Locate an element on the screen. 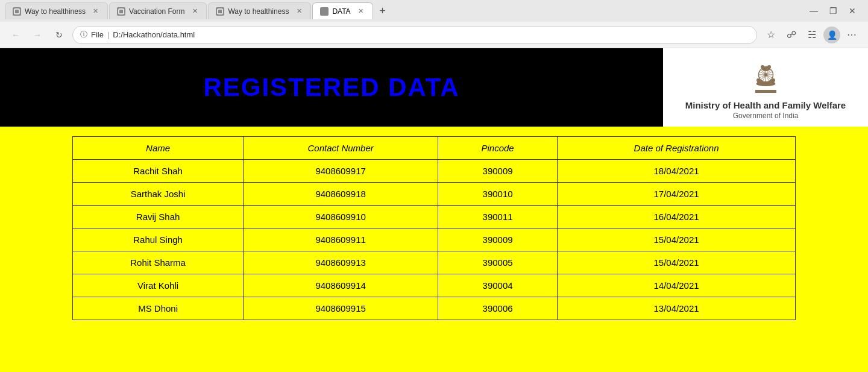 The image size is (868, 372). favorites-icon: ☆ is located at coordinates (771, 35).